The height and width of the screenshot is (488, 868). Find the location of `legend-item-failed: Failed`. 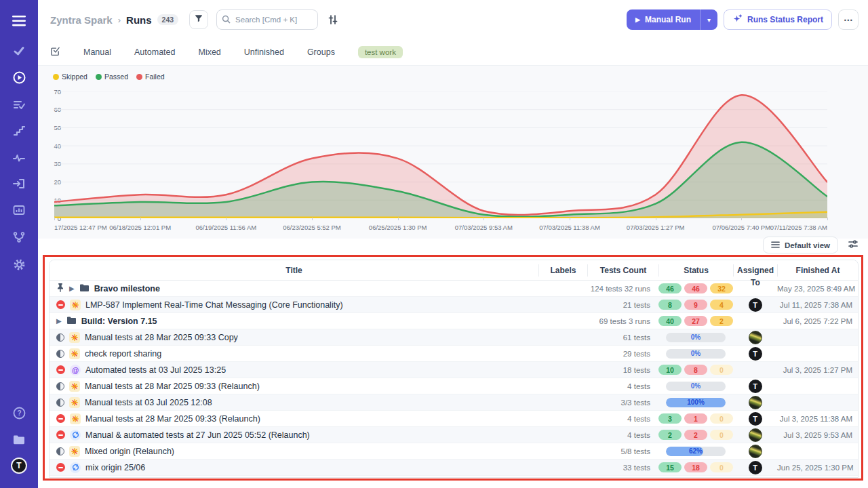

legend-item-failed: Failed is located at coordinates (151, 77).